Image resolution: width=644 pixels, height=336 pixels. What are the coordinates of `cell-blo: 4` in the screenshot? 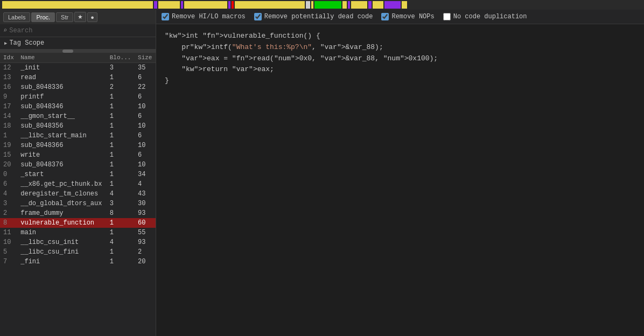 It's located at (121, 194).